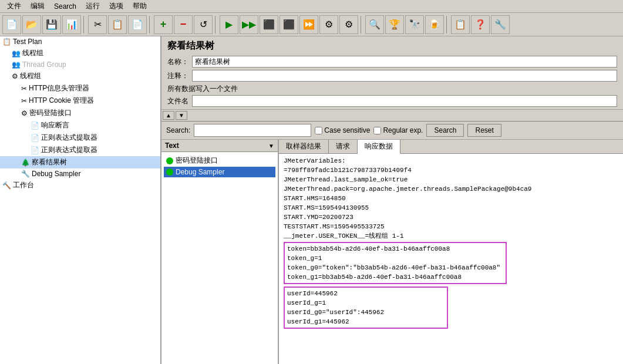 This screenshot has height=364, width=623. What do you see at coordinates (220, 258) in the screenshot?
I see `text-panel-body: 密码登陆接口 Debug Sampler` at bounding box center [220, 258].